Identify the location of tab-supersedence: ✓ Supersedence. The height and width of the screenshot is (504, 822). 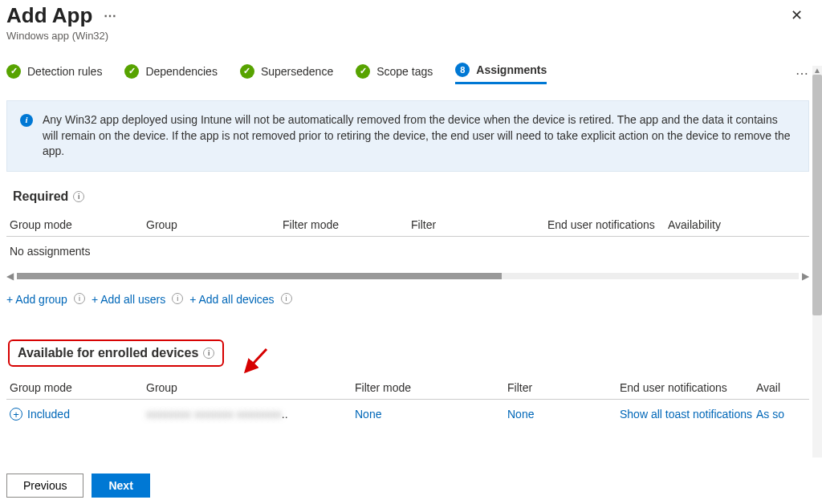
(287, 74).